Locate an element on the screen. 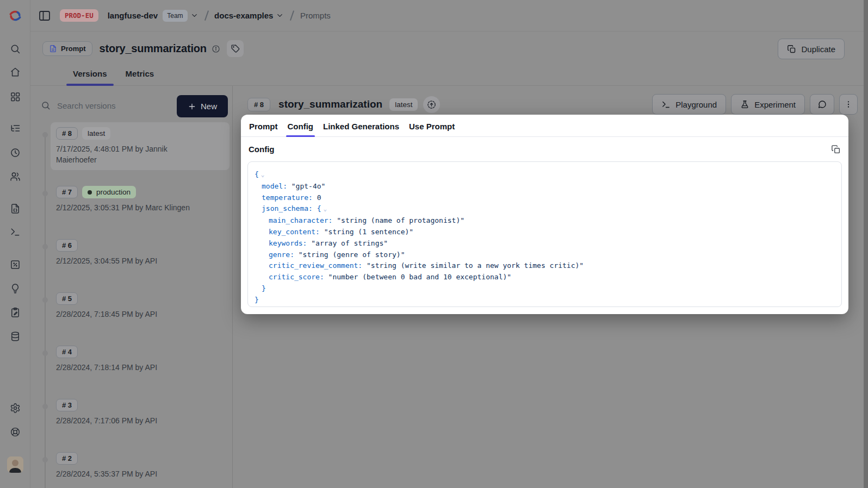 The image size is (868, 488). detail-tab-use-prompt: Use Prompt is located at coordinates (432, 126).